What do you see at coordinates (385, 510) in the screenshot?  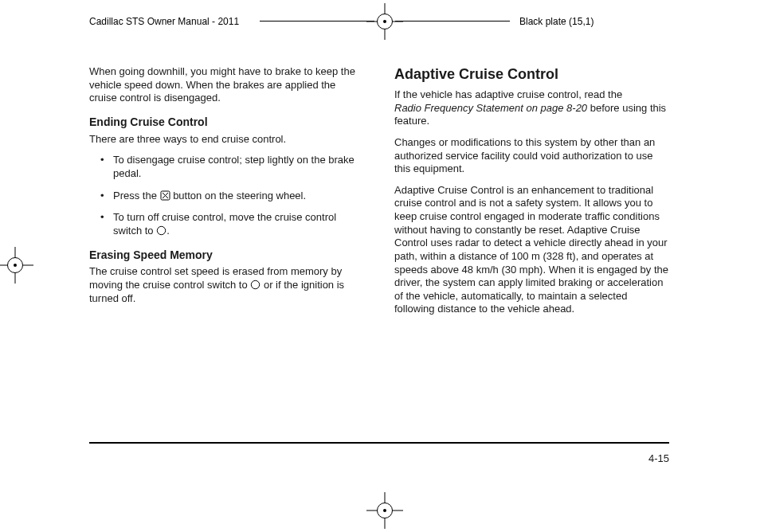 I see `registration-mark-bottom` at bounding box center [385, 510].